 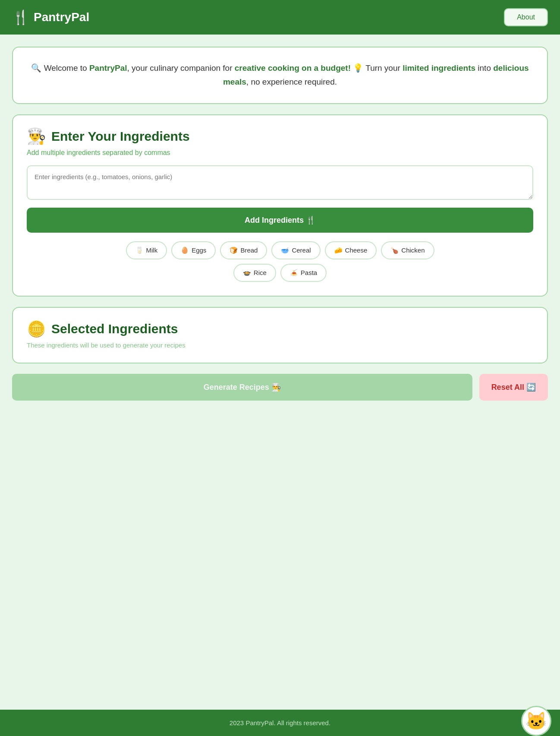 I want to click on chip-chicken: 🍗 Chicken, so click(x=407, y=250).